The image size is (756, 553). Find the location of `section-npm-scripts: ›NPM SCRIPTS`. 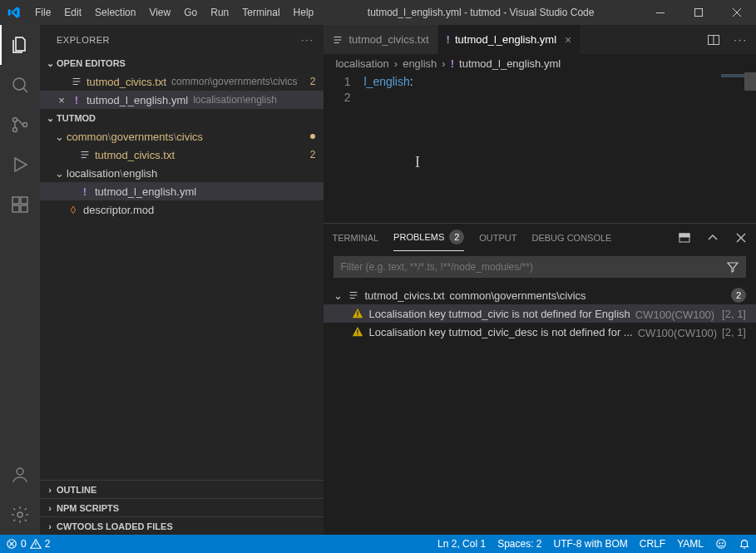

section-npm-scripts: ›NPM SCRIPTS is located at coordinates (181, 507).